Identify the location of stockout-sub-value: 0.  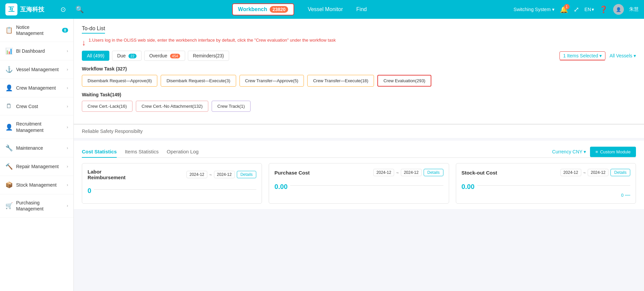
(623, 195).